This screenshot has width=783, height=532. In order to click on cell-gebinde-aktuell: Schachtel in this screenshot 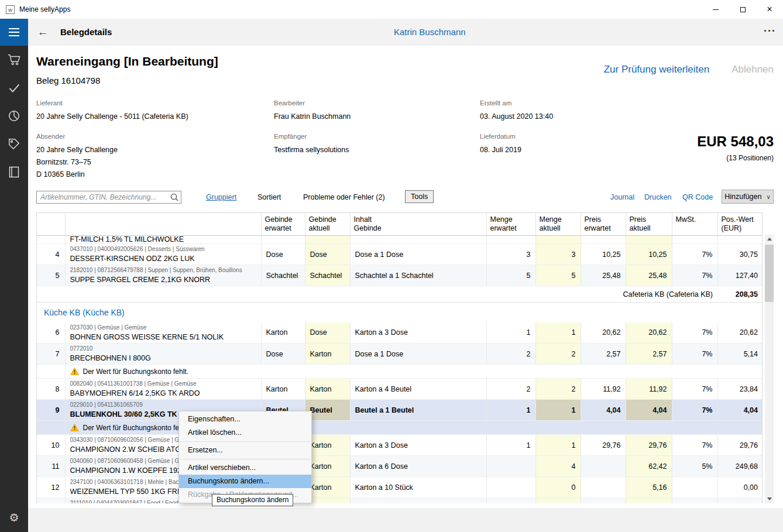, I will do `click(328, 276)`.